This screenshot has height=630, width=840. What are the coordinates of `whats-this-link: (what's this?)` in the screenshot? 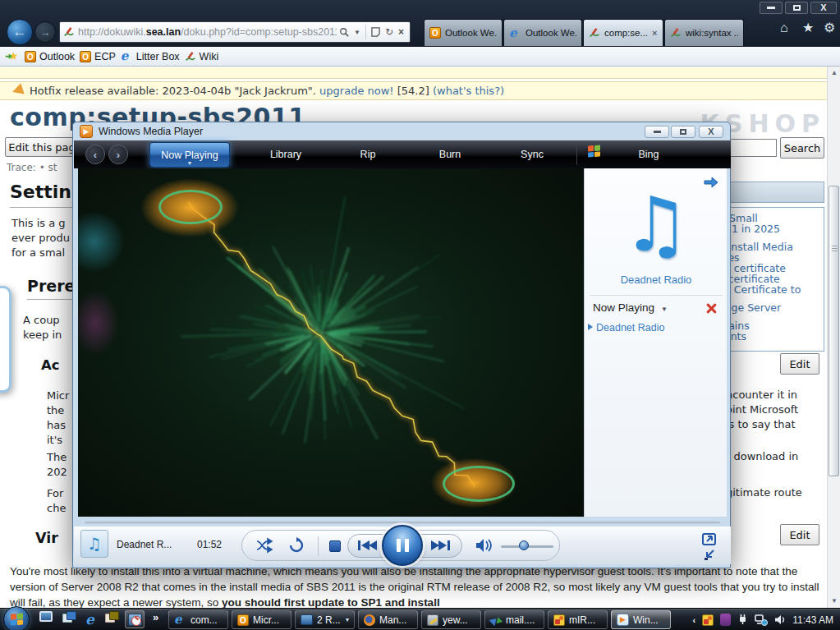 It's located at (468, 90).